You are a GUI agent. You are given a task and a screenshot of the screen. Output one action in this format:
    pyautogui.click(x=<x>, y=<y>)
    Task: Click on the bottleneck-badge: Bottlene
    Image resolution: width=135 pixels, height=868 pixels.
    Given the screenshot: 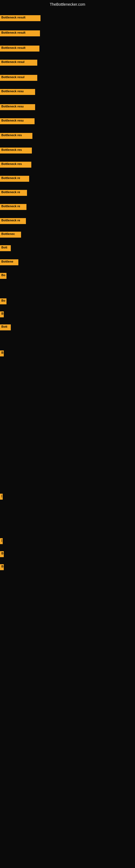 What is the action you would take?
    pyautogui.click(x=9, y=262)
    